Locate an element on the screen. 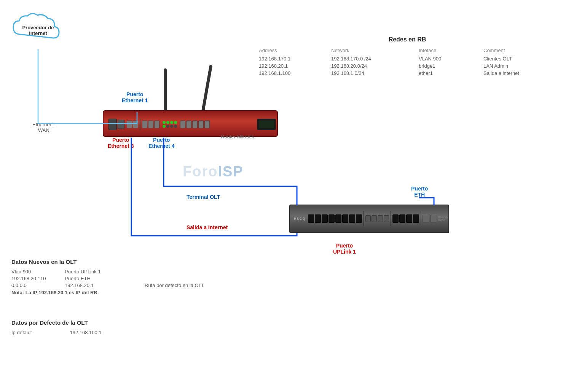  dn-row1-c0: 192.168.20.110 is located at coordinates (36, 278).